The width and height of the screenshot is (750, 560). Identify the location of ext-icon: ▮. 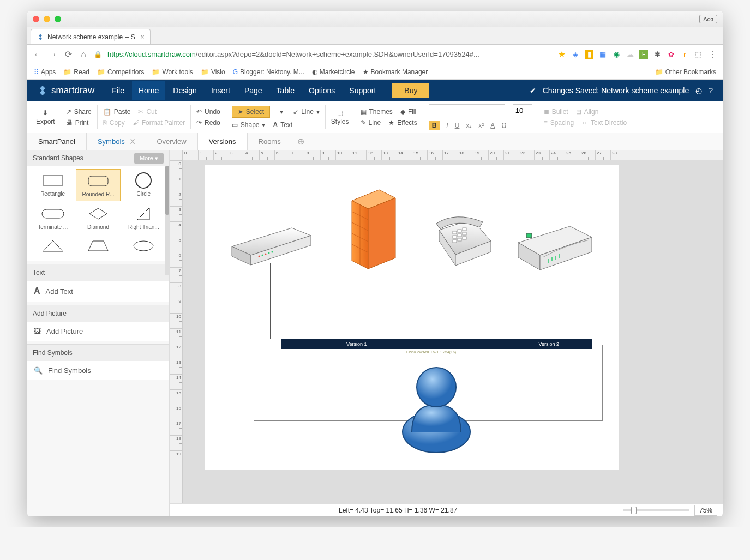
(589, 55).